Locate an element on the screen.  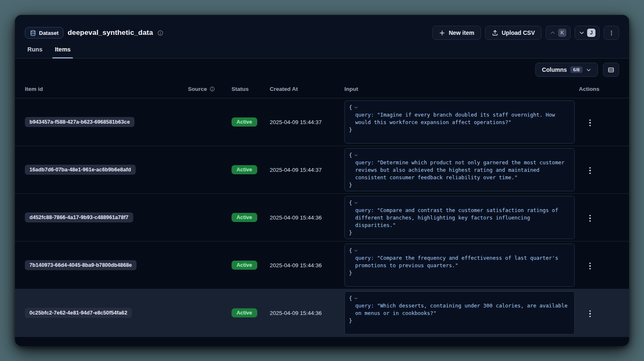
created-at-cell: 2025-04-09 15:44:37 is located at coordinates (307, 170).